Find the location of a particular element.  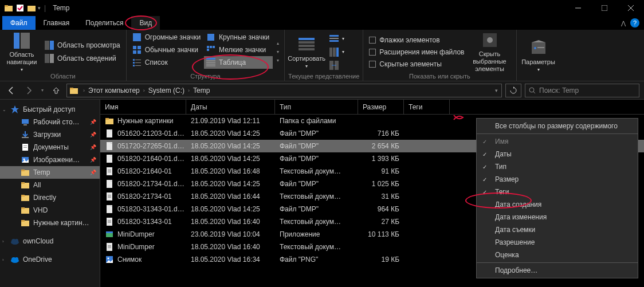

group-by-button: ▾ is located at coordinates (337, 39).